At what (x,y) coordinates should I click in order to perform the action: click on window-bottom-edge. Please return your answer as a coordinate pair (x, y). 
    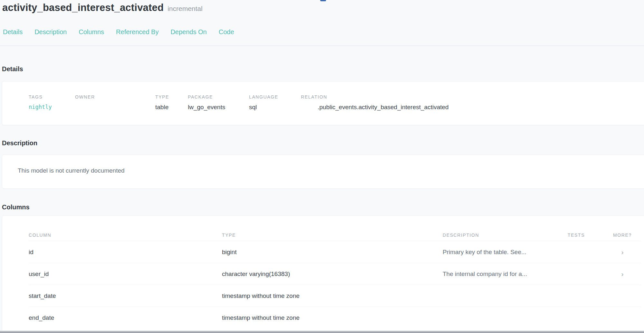
    Looking at the image, I should click on (322, 332).